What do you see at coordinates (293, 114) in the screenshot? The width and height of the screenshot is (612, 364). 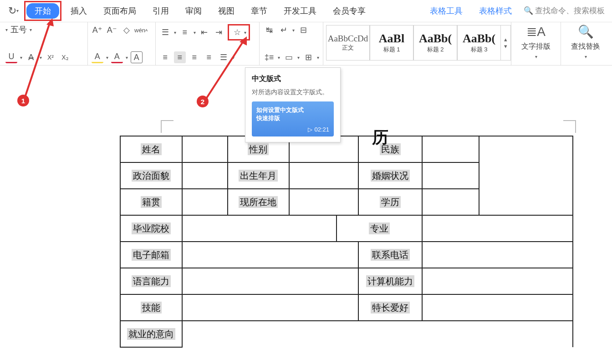 I see `tooltip-video-title: 如何设置中文版式 快速排版` at bounding box center [293, 114].